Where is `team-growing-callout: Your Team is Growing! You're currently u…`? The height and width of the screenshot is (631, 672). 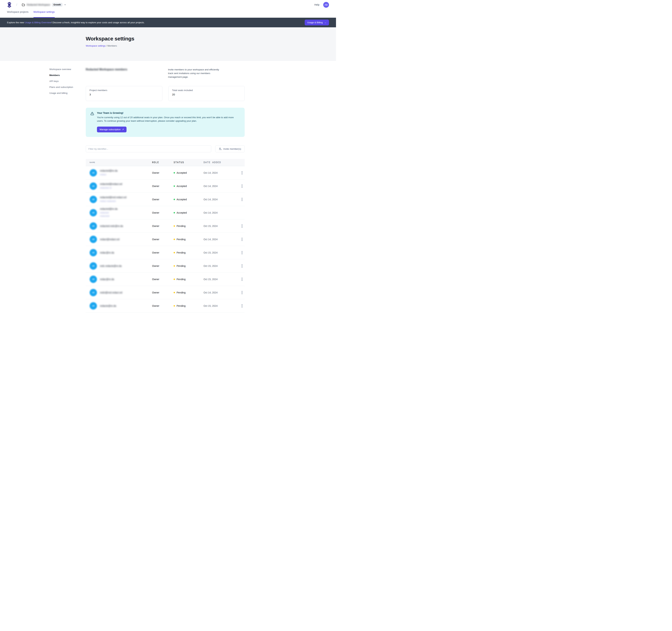
team-growing-callout: Your Team is Growing! You're currently u… is located at coordinates (165, 122).